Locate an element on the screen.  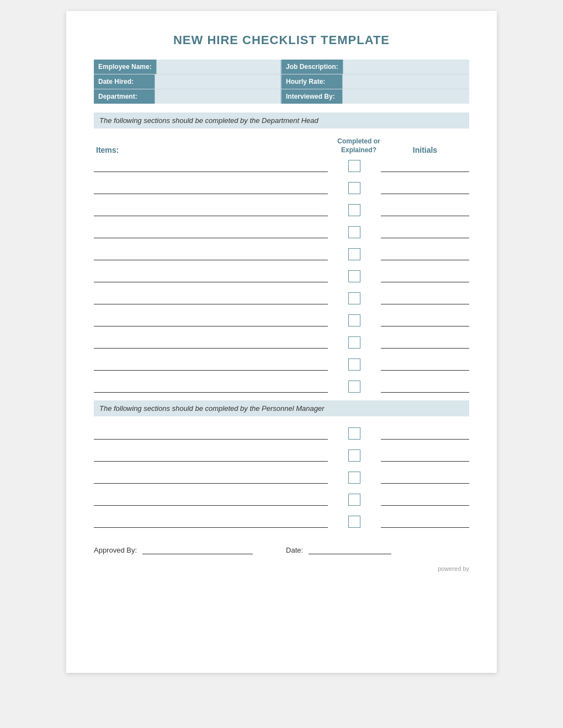
department-value is located at coordinates (217, 97).